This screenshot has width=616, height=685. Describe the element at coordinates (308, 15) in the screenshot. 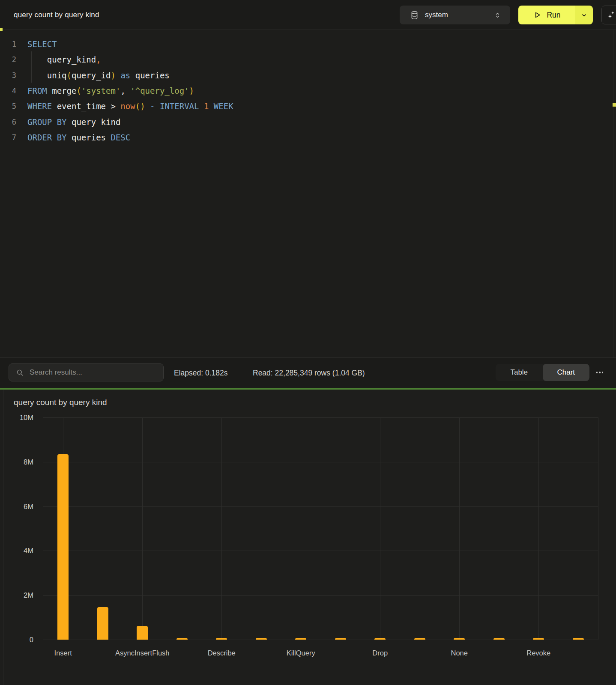

I see `top-toolbar: query count by query kind system Run` at that location.